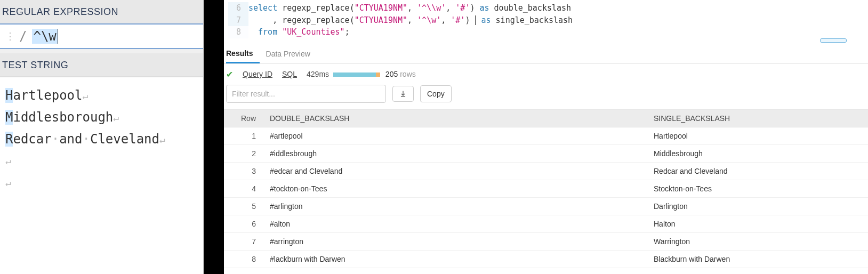 The width and height of the screenshot is (868, 274). I want to click on regex-input: ⋮ / ^\w, so click(101, 36).